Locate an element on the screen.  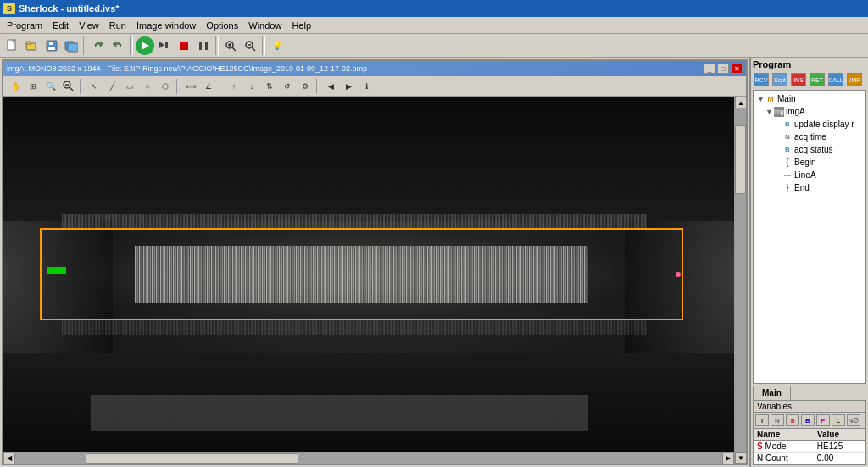
var-btn-n: N is located at coordinates (777, 420).